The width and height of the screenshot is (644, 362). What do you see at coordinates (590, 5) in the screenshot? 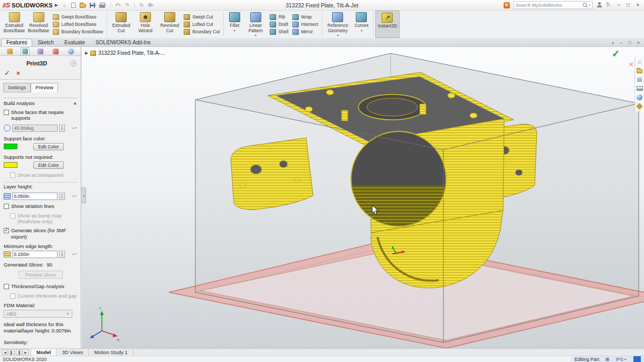
I see `search-caret-icon: ▾` at bounding box center [590, 5].